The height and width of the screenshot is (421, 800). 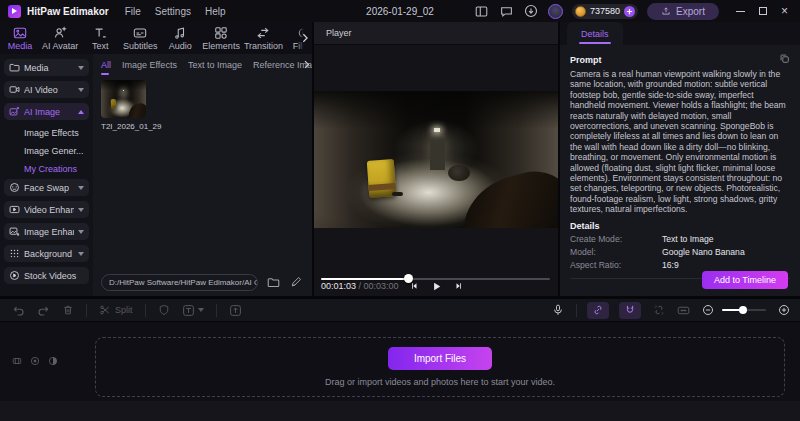 I want to click on track-film-icon, so click(x=17, y=361).